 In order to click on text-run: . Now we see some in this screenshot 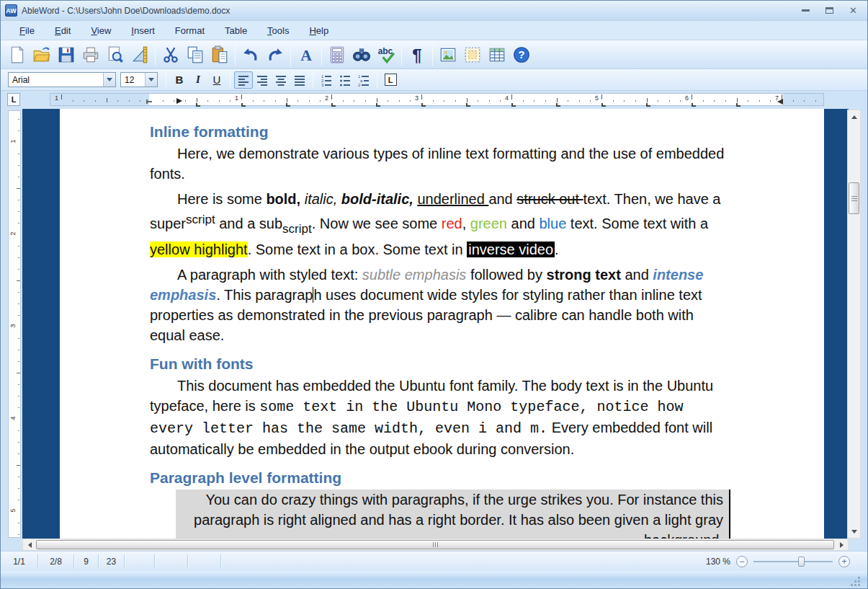, I will do `click(377, 223)`.